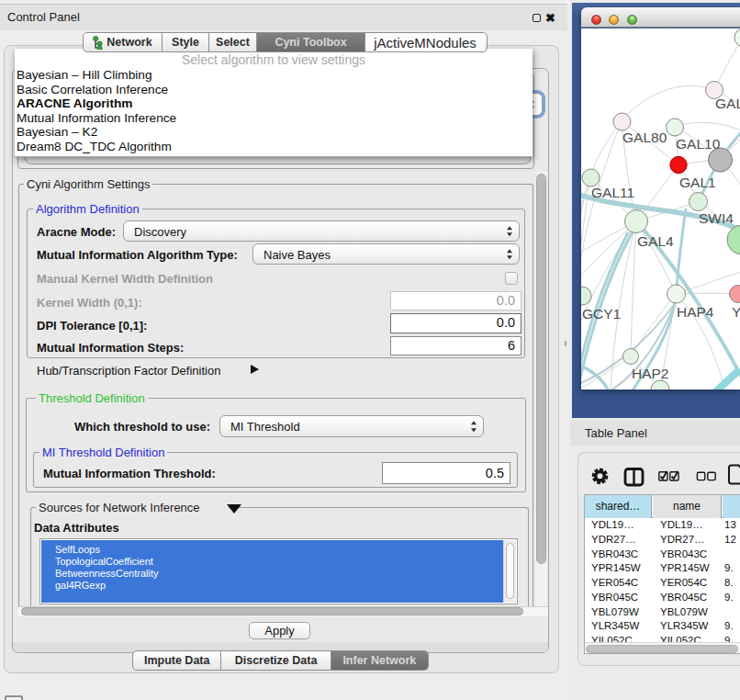 This screenshot has height=700, width=740. Describe the element at coordinates (696, 312) in the screenshot. I see `svg-text: HAP4` at that location.